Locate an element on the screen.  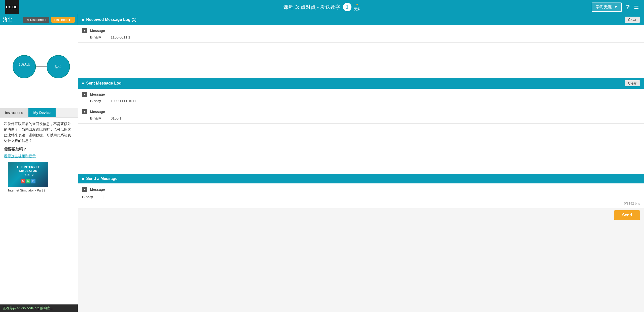
received-log-clear-button: Clear is located at coordinates (632, 20).